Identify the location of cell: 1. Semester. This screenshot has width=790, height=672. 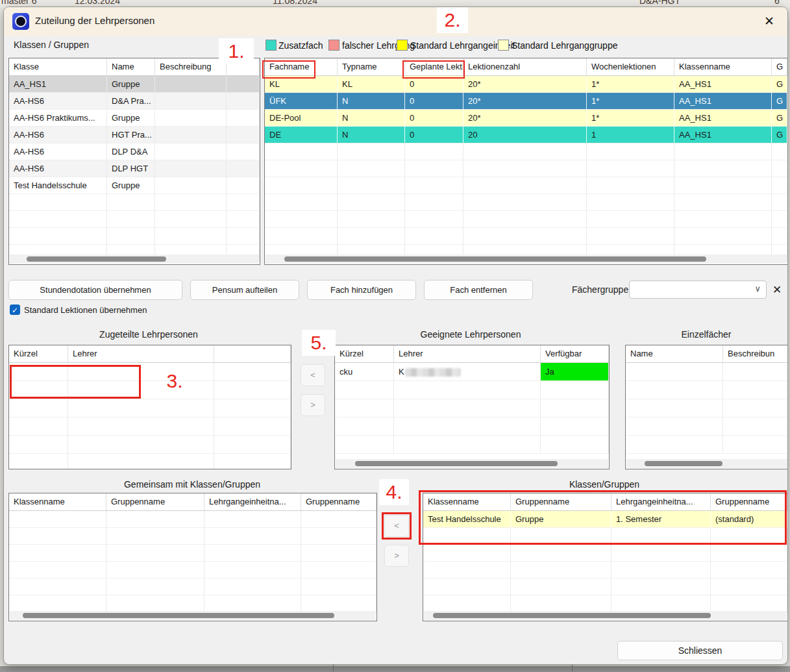
(661, 519).